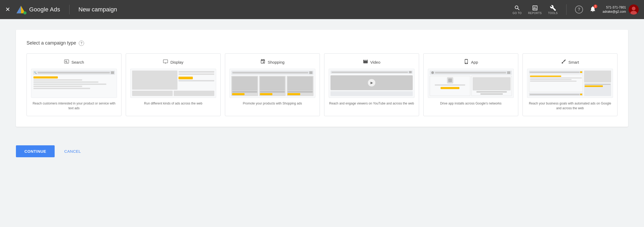  Describe the element at coordinates (553, 8) in the screenshot. I see `tools-icon` at that location.